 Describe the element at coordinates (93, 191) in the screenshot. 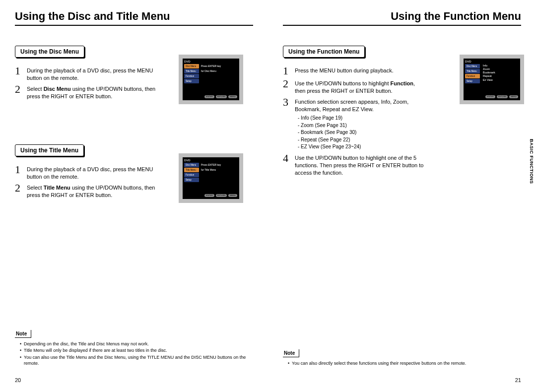

I see `step-text: Select Title Menu using the UP/DOWN butt…` at that location.